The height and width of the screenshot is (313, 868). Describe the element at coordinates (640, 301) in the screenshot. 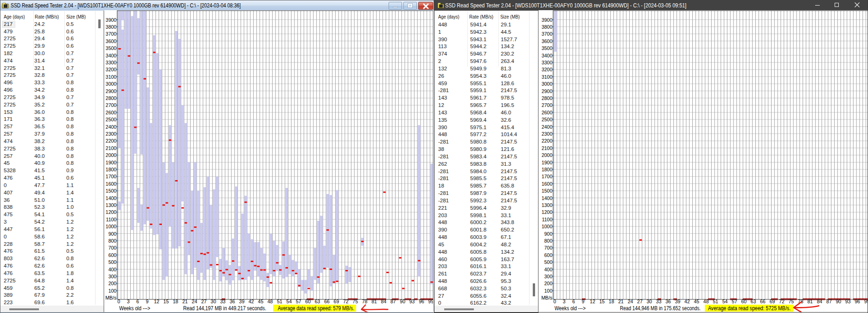

I see `svg-text: 27` at that location.